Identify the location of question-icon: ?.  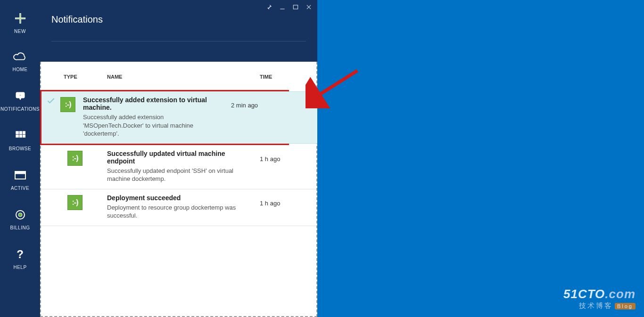
(20, 254).